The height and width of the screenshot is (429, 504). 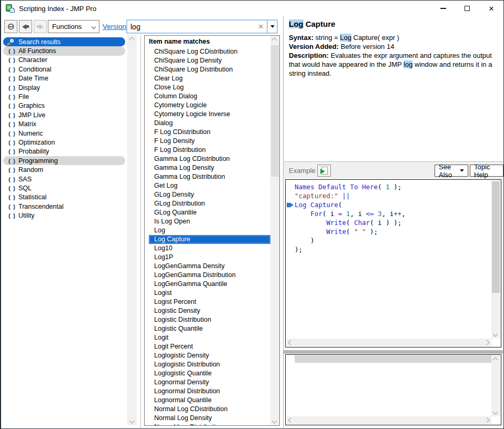 What do you see at coordinates (34, 78) in the screenshot?
I see `sidebar-item-label: Date Time` at bounding box center [34, 78].